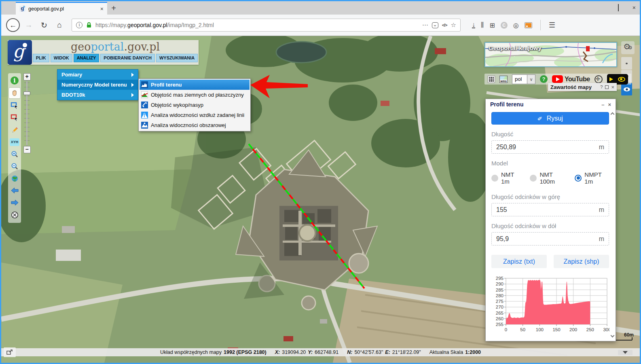  I want to click on zoom-box-tool-button, so click(15, 106).